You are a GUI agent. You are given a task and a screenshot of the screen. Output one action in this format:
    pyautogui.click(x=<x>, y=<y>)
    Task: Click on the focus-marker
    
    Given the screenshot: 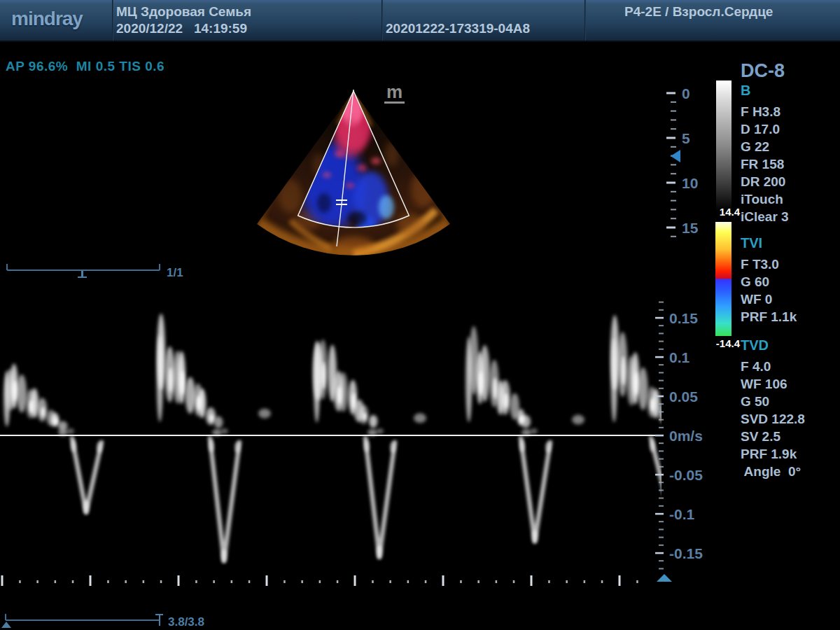 What is the action you would take?
    pyautogui.click(x=676, y=156)
    